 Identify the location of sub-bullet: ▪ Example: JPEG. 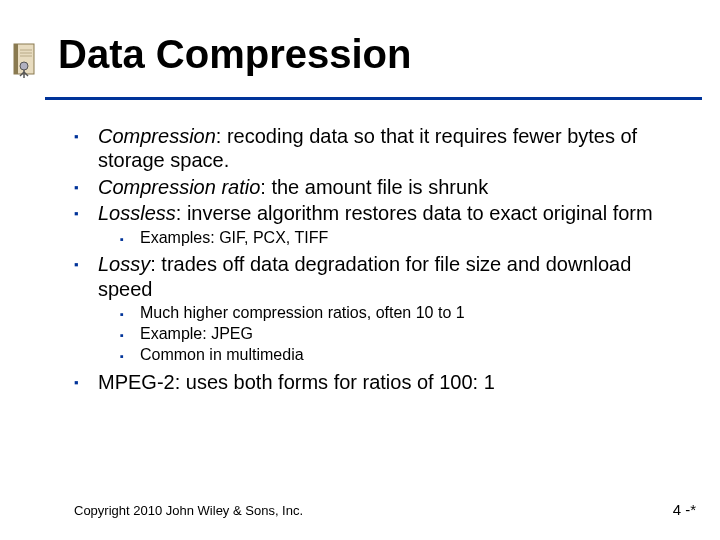
(405, 334).